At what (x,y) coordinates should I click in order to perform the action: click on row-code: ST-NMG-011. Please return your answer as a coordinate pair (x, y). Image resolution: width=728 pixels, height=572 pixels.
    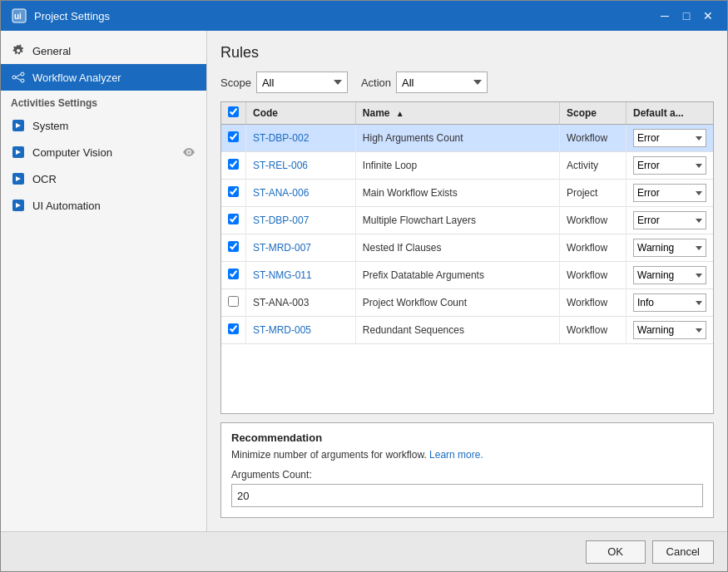
    Looking at the image, I should click on (301, 276).